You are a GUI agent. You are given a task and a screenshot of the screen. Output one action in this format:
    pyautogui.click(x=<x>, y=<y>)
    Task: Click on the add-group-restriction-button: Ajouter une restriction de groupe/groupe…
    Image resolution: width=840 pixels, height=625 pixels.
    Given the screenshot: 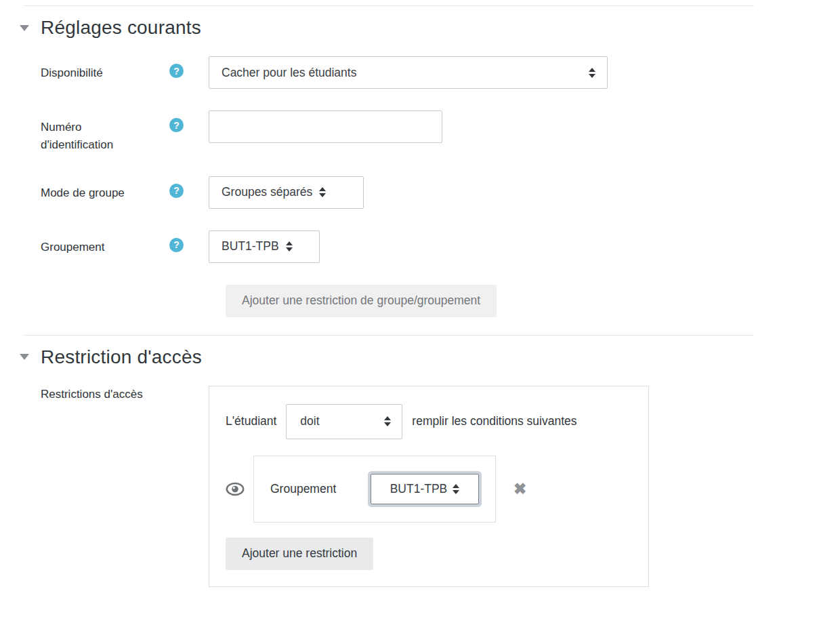 What is the action you would take?
    pyautogui.click(x=361, y=301)
    